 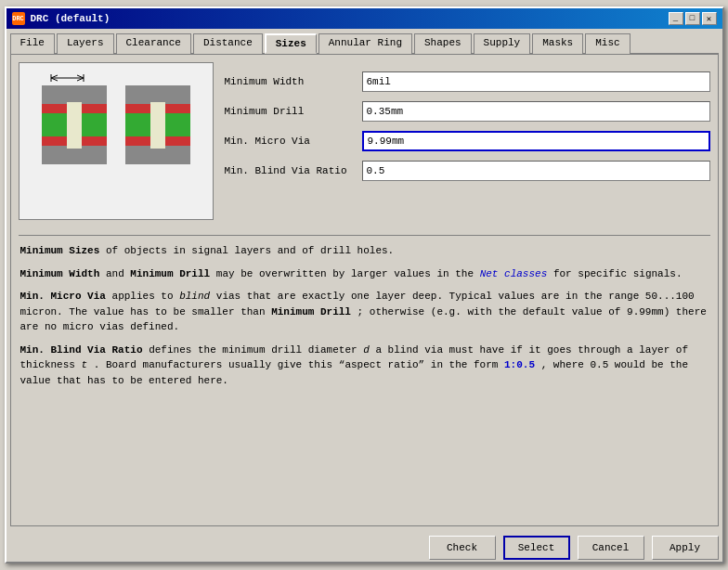 I want to click on desc-and: and, so click(x=118, y=274).